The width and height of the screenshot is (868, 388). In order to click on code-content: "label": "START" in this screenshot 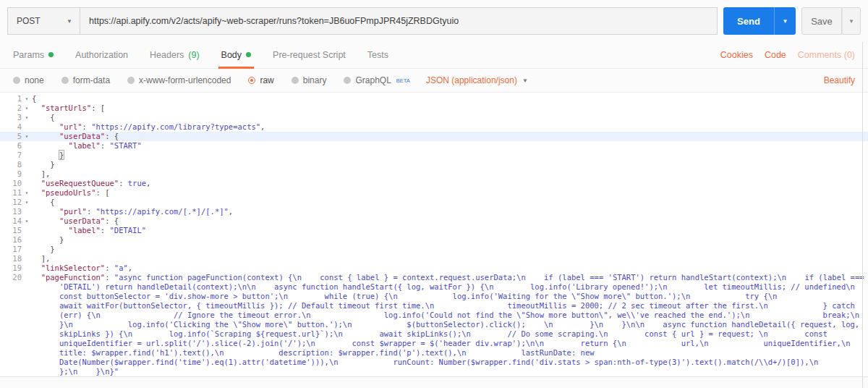, I will do `click(450, 146)`.